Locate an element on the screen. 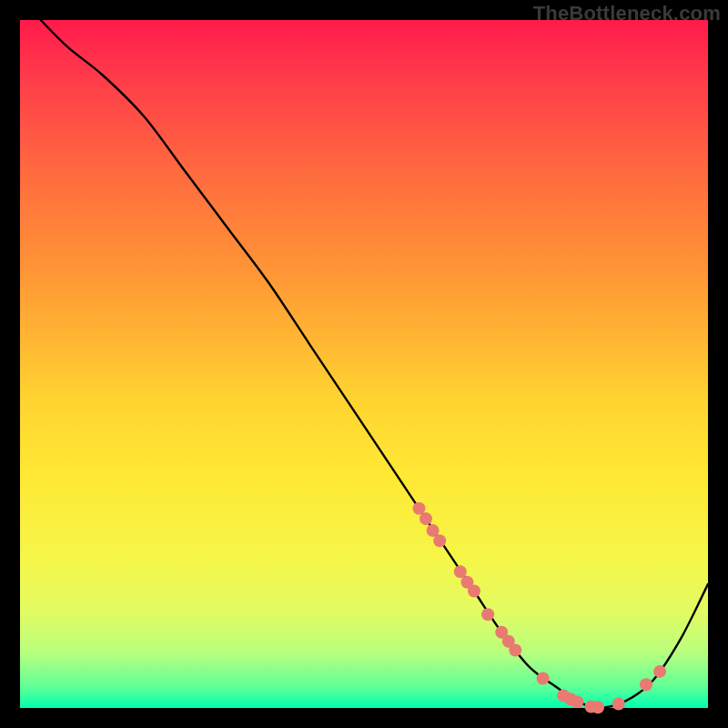  highlight-points is located at coordinates (541, 608).